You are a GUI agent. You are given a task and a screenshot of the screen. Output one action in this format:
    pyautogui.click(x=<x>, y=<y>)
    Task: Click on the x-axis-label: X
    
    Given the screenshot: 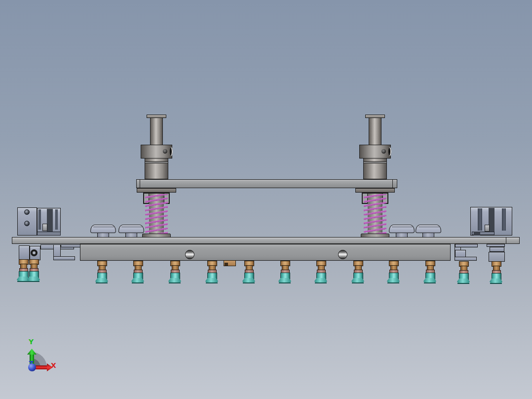 What is the action you would take?
    pyautogui.click(x=53, y=365)
    